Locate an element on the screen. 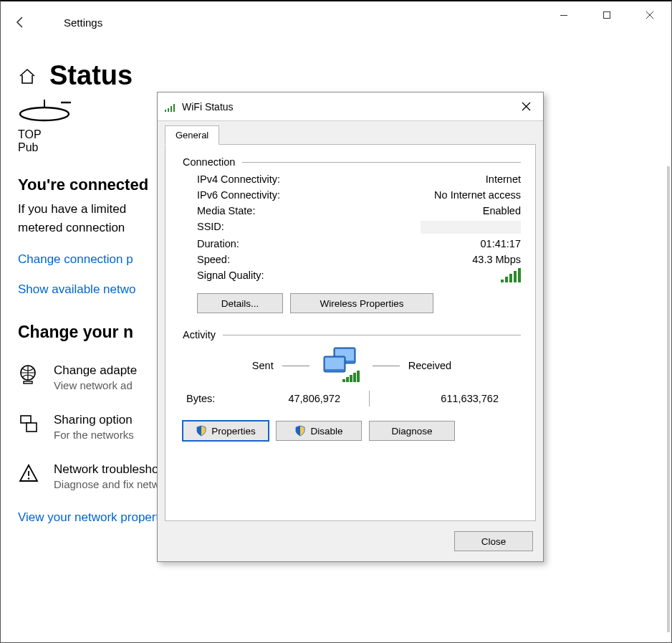 The image size is (672, 643). group-connection: Connection is located at coordinates (352, 162).